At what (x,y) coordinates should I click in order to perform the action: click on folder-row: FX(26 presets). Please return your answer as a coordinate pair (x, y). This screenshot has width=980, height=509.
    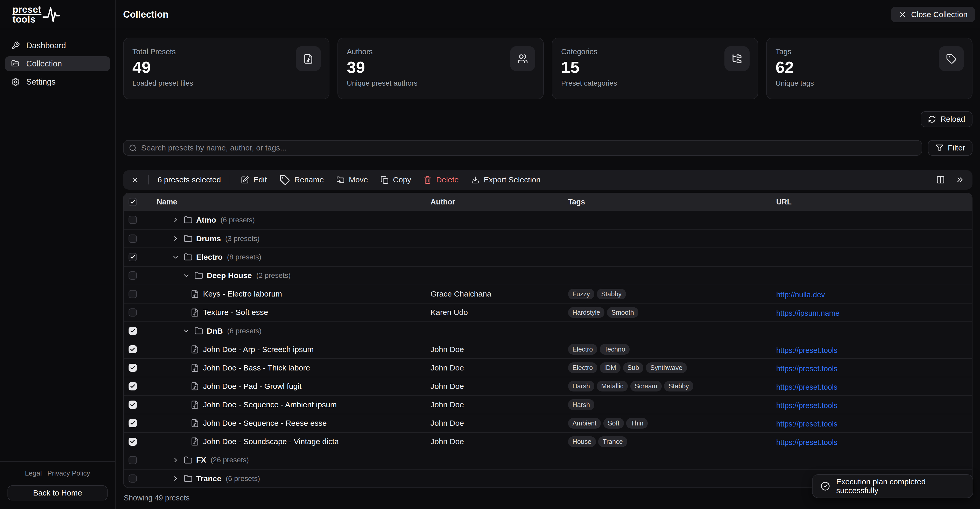
    Looking at the image, I should click on (548, 460).